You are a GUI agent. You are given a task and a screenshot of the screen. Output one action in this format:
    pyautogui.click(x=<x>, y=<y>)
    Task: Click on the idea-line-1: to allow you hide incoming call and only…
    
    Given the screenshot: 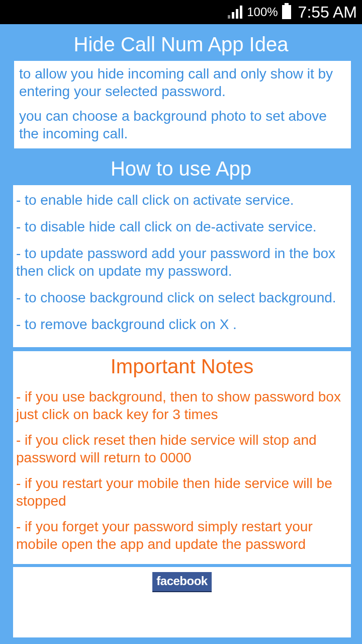 What is the action you would take?
    pyautogui.click(x=183, y=83)
    